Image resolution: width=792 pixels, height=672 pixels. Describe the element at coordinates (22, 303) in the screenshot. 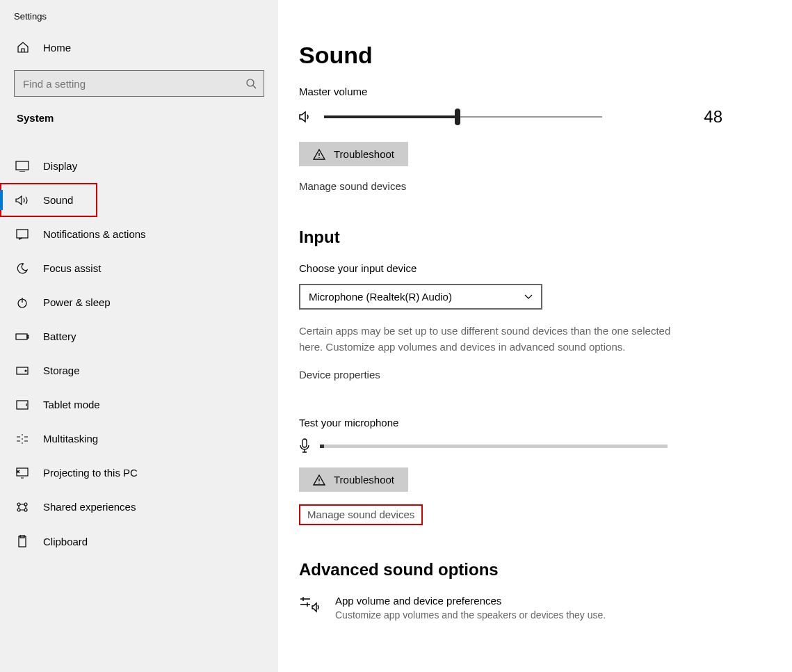

I see `power-icon` at that location.